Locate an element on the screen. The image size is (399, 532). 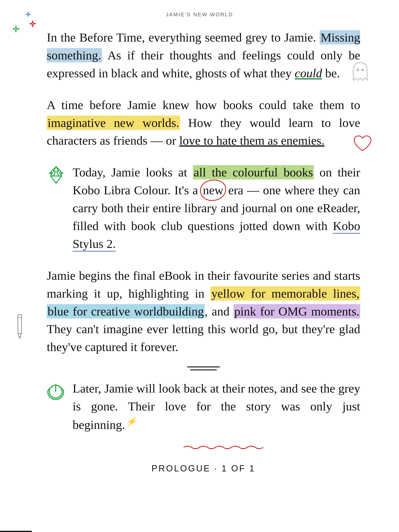
footer: PROLOGUE · 1 OF 1 is located at coordinates (203, 467).